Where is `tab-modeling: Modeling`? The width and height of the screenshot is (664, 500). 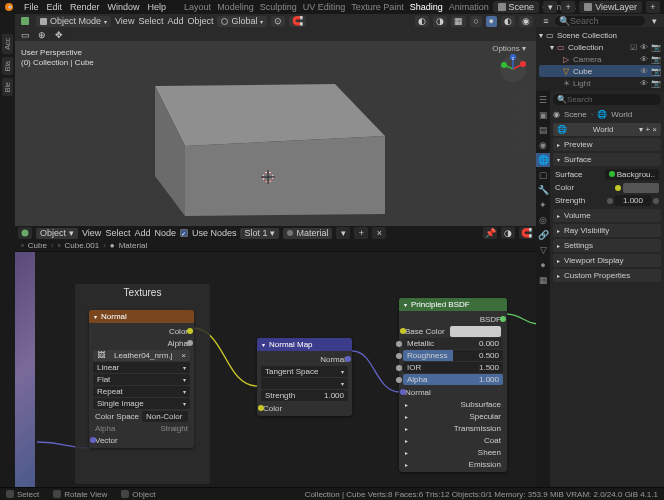
tab-modeling: Modeling is located at coordinates (236, 7).